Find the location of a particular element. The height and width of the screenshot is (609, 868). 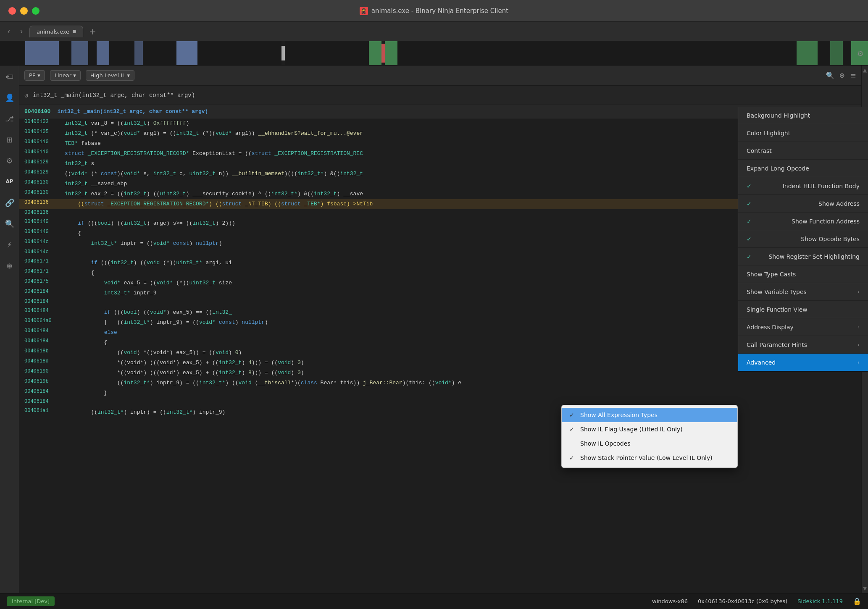

forward-button: › is located at coordinates (21, 31).